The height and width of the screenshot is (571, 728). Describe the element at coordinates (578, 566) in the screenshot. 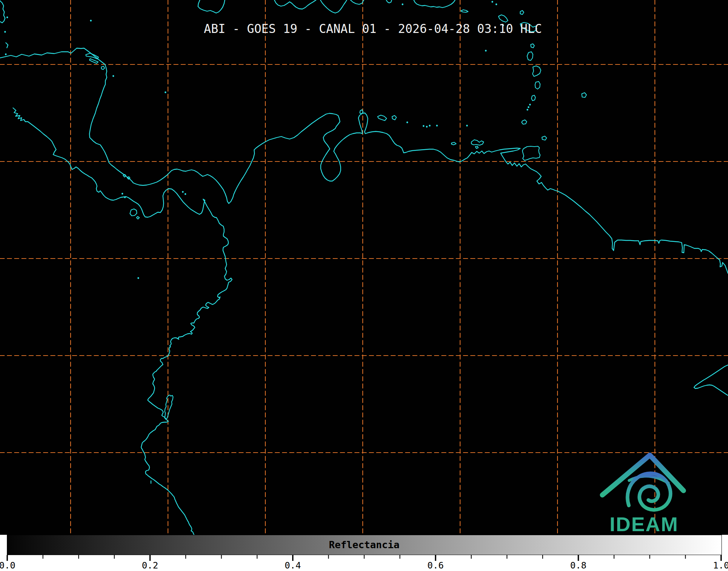

I see `tick-label: 0.8` at that location.